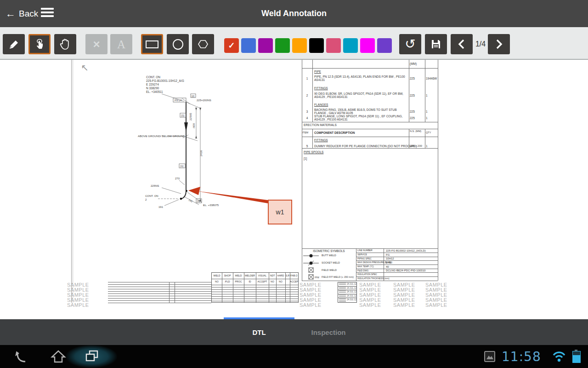 This screenshot has width=588, height=368. Describe the element at coordinates (47, 13) in the screenshot. I see `menu-button` at that location.